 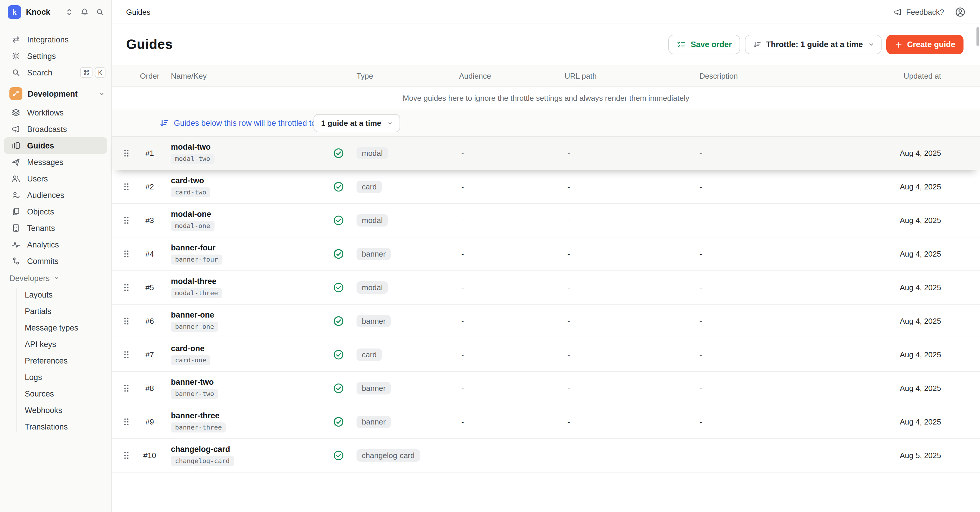 What do you see at coordinates (64, 427) in the screenshot?
I see `sidebar-item-translations: Translations` at bounding box center [64, 427].